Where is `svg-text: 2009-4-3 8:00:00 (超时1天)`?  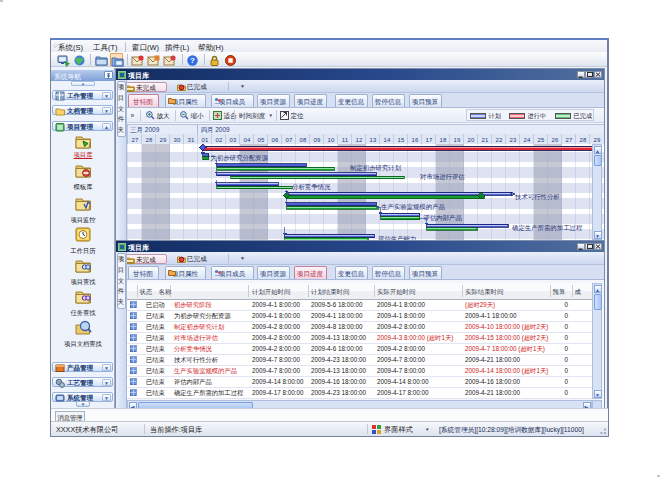 svg-text: 2009-4-3 8:00:00 (超时1天) is located at coordinates (415, 338).